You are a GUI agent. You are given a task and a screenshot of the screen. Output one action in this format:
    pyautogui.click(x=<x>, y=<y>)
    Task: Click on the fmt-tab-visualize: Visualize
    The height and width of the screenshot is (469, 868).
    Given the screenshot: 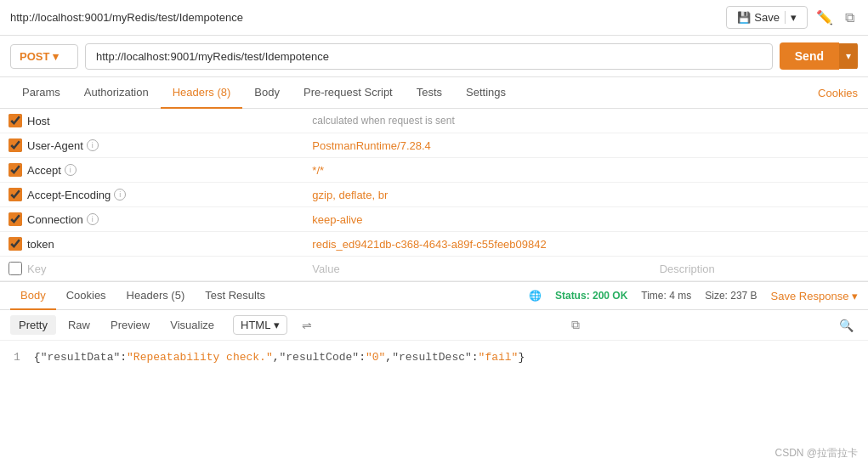 What is the action you would take?
    pyautogui.click(x=192, y=325)
    